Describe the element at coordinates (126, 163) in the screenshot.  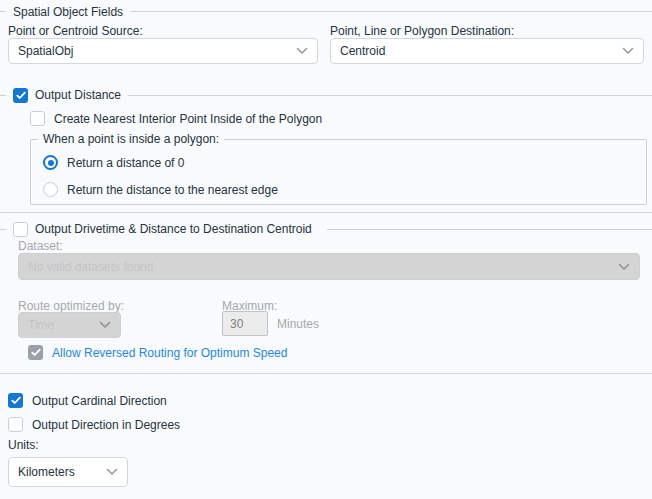
I see `radio-return-distance-0-label: Return a distance of 0` at that location.